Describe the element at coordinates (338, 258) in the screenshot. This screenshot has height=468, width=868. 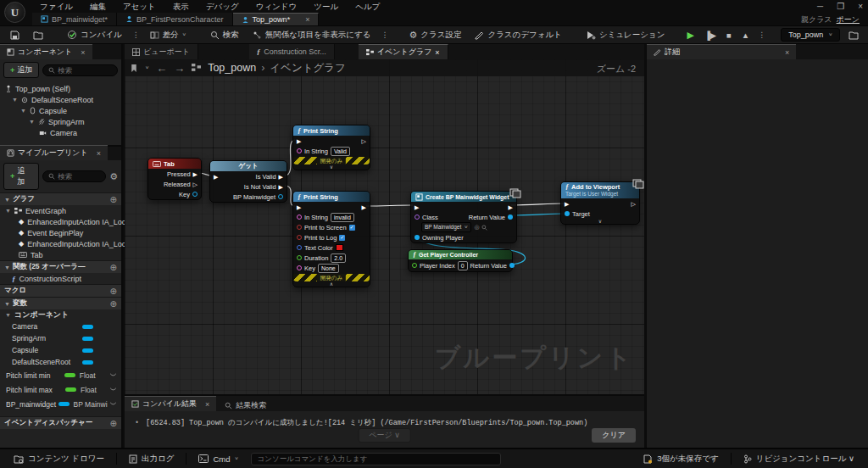
I see `duration-value: 2.0` at that location.